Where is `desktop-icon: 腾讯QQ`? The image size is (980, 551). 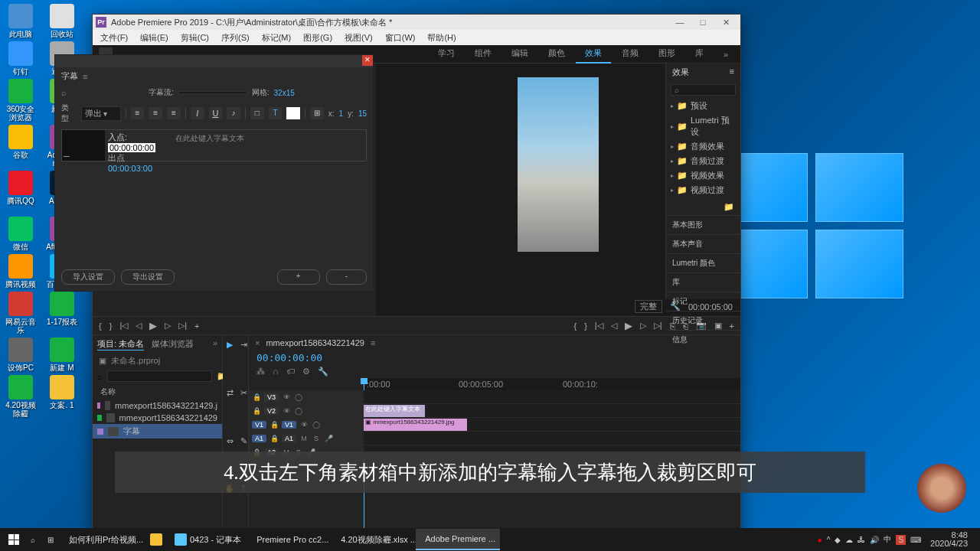
desktop-icon: 腾讯QQ is located at coordinates (21, 192).